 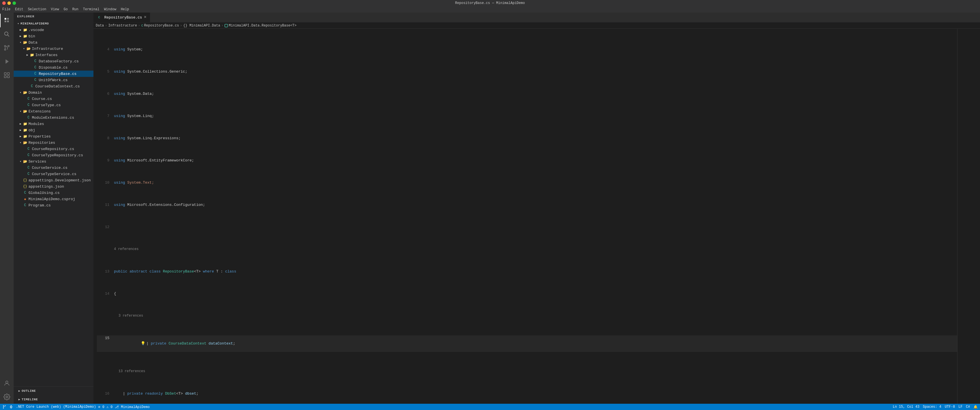 I want to click on code-line-5: 5 using System.Collections.Generic;, so click(x=527, y=72).